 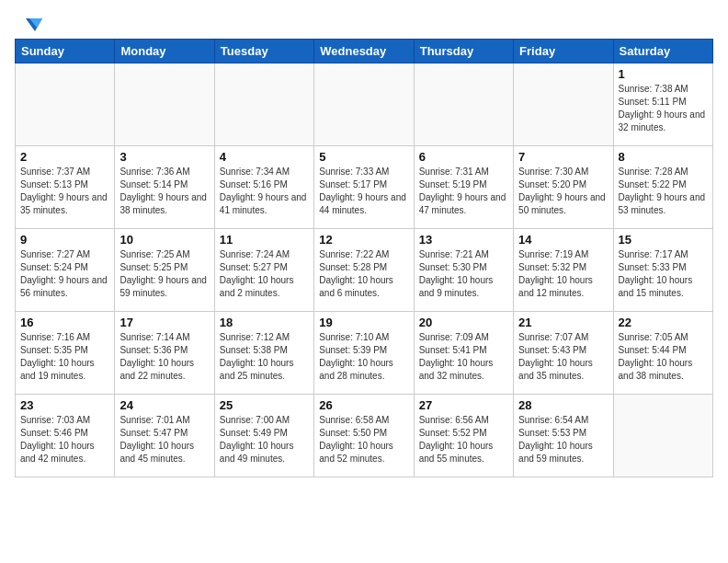 I want to click on day-info: Sunrise: 7:16 AM Sunset: 5:35 PM Dayligh…, so click(x=64, y=357).